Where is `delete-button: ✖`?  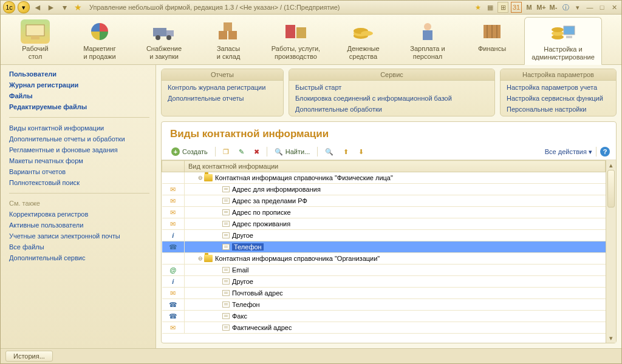 delete-button: ✖ is located at coordinates (256, 152).